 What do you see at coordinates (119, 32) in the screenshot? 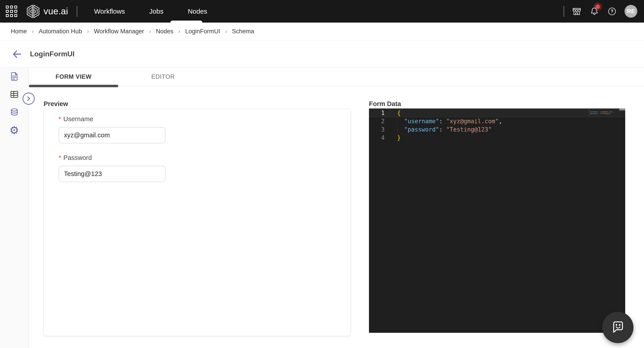
I see `breadcrumb-item-workflow-manager: Workflow Manager` at bounding box center [119, 32].